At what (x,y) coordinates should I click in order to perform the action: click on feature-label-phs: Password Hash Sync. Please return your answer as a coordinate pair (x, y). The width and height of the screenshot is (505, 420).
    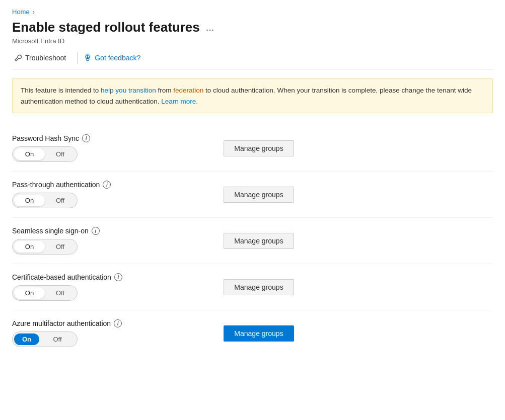
    Looking at the image, I should click on (45, 138).